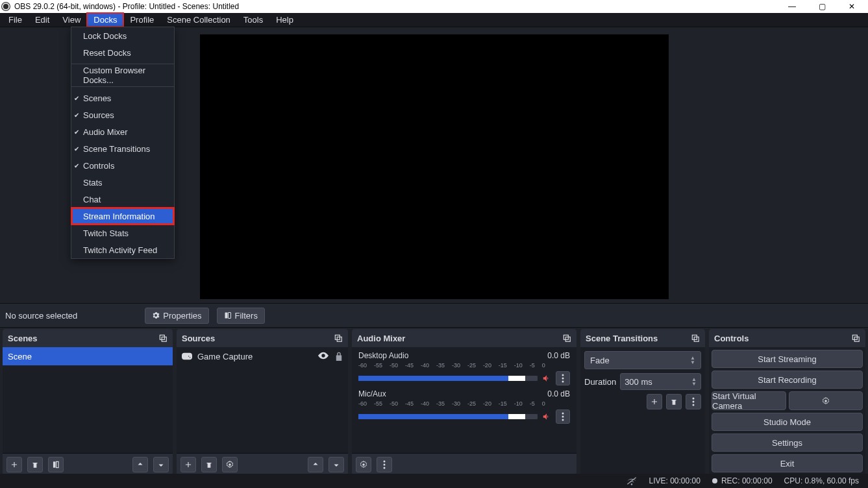 The image size is (868, 488). Describe the element at coordinates (123, 149) in the screenshot. I see `dd-scene-transitions: ✔Scene Transitions` at that location.